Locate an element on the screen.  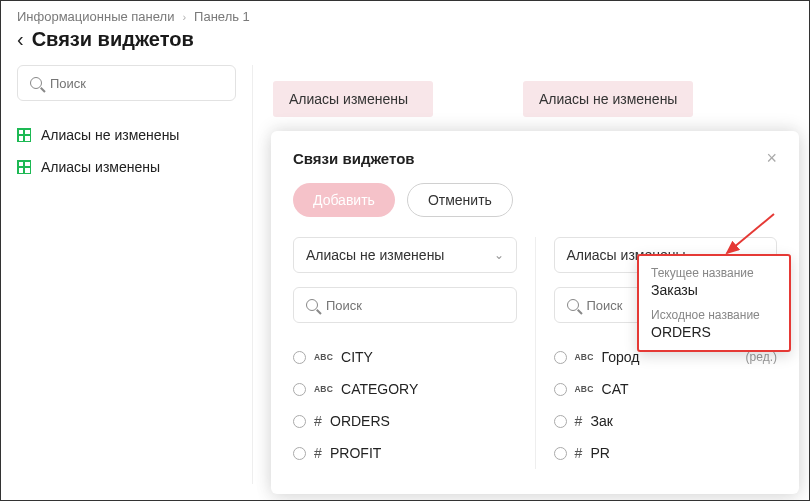
field-row: # PR is located at coordinates (666, 453).